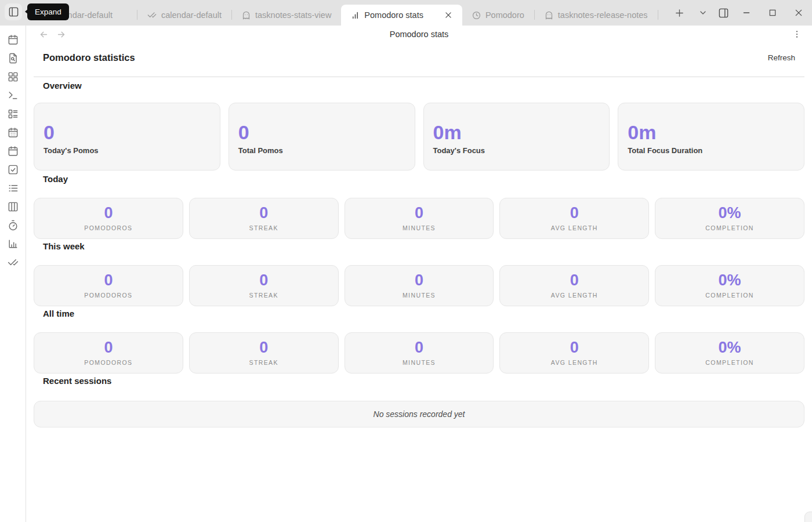 The width and height of the screenshot is (812, 522). I want to click on view-title: Pomodoro stats, so click(419, 34).